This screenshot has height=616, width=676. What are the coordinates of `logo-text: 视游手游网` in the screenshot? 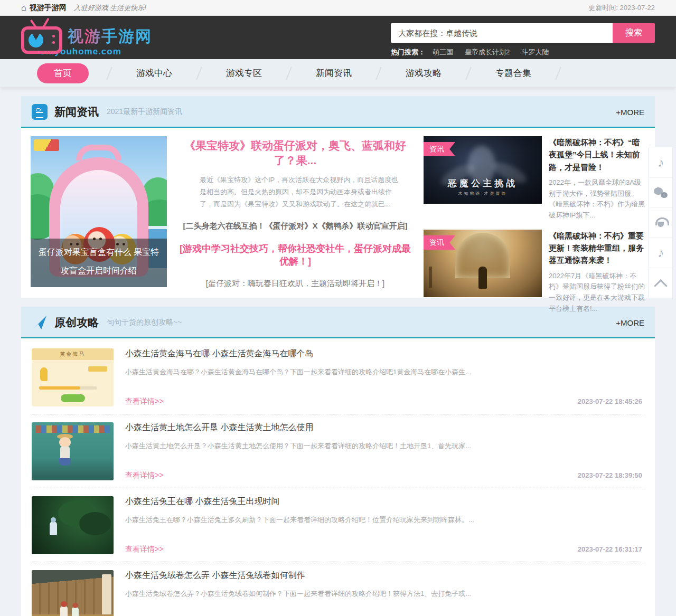 It's located at (110, 36).